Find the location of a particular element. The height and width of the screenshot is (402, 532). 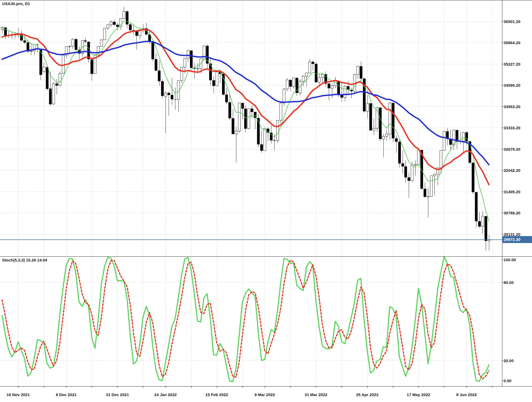

price-axis-label: 33953.20 is located at coordinates (512, 107).